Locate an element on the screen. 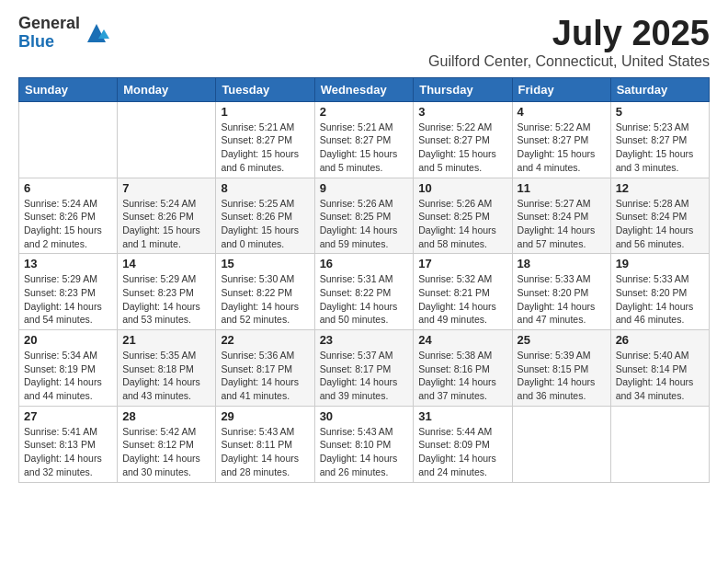 This screenshot has width=728, height=563. table-row: 5Sunrise: 5:23 AMSunset: 8:27 PMDaylight… is located at coordinates (660, 140).